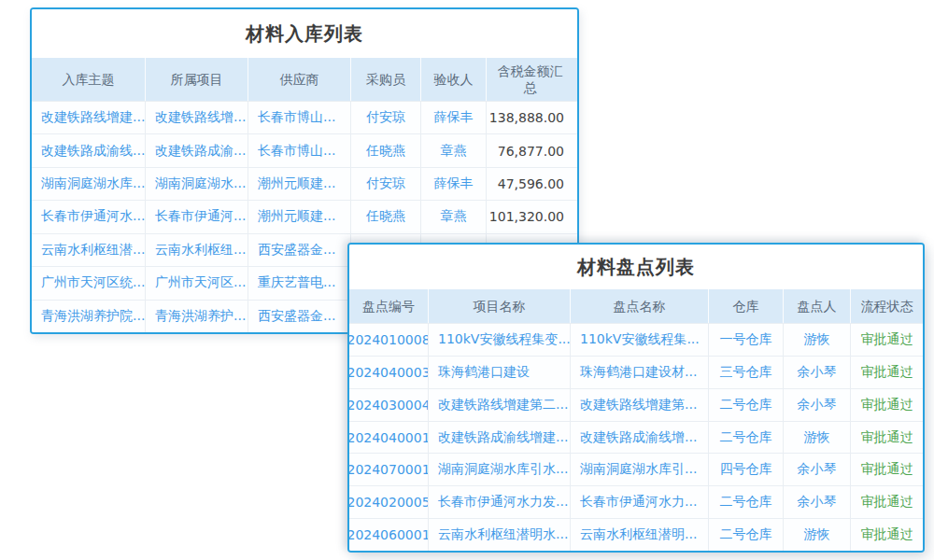 The width and height of the screenshot is (934, 560). What do you see at coordinates (453, 79) in the screenshot?
I see `column-header: 验收人` at bounding box center [453, 79].